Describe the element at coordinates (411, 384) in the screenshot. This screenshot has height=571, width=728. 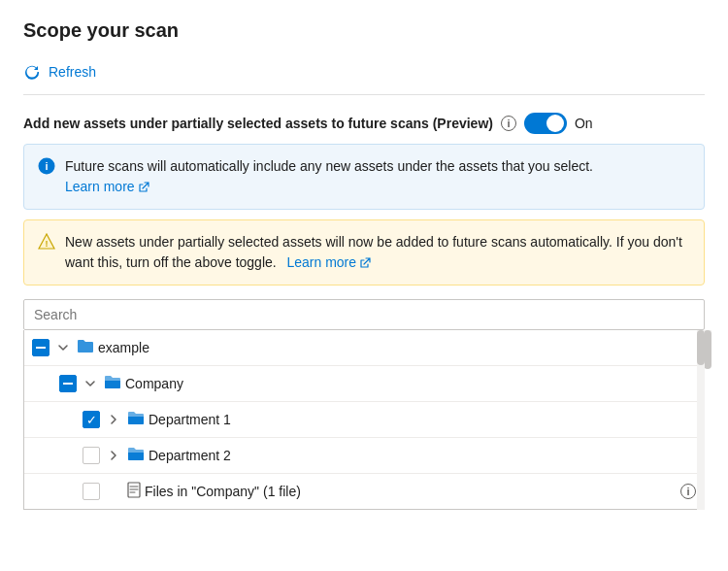
I see `tree-label-company: Company` at that location.